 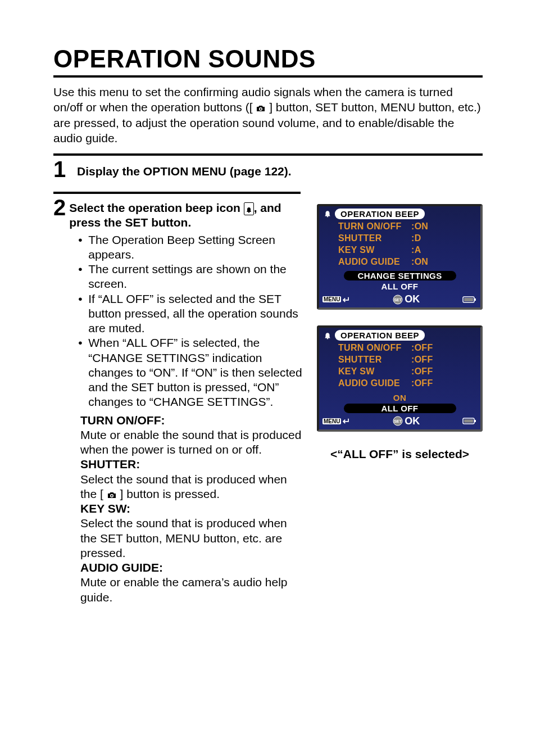 I want to click on lcd-on: ON, so click(x=400, y=398).